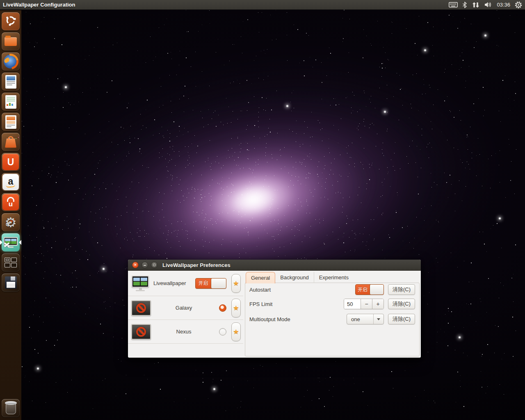 The width and height of the screenshot is (525, 420). I want to click on launcher-item-system-settings: ⚙, so click(11, 222).